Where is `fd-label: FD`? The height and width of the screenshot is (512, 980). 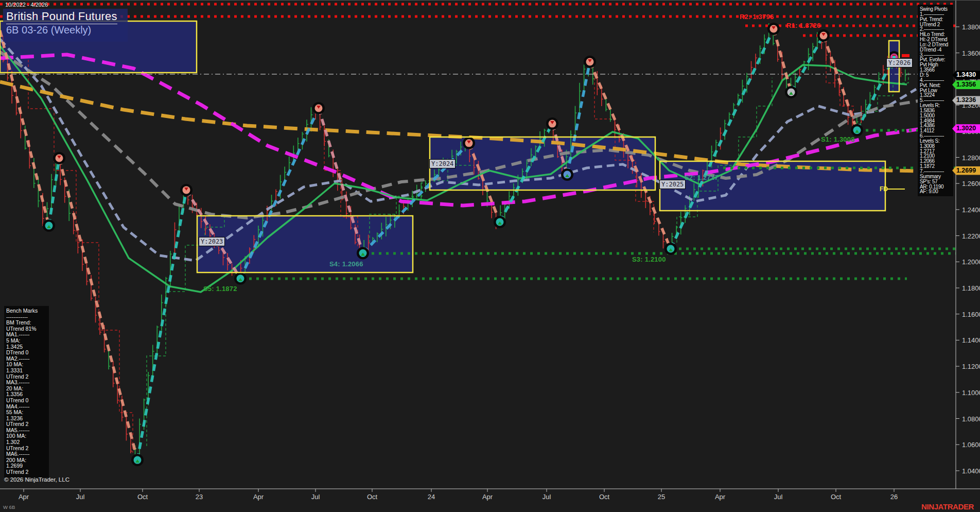
fd-label: FD is located at coordinates (884, 189).